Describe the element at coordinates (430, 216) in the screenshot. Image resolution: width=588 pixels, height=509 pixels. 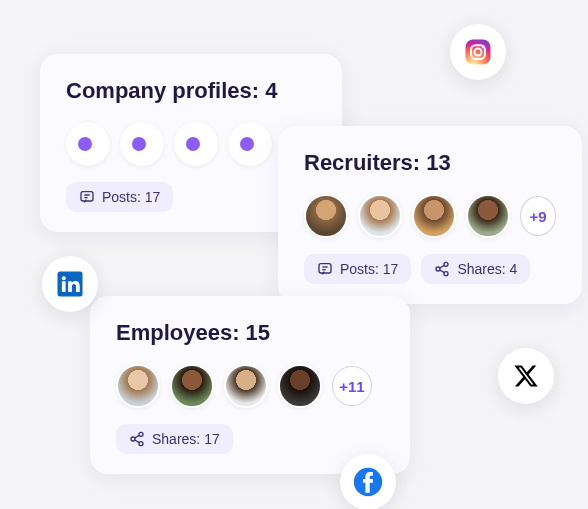
I see `recruiters-avatars: +9` at that location.